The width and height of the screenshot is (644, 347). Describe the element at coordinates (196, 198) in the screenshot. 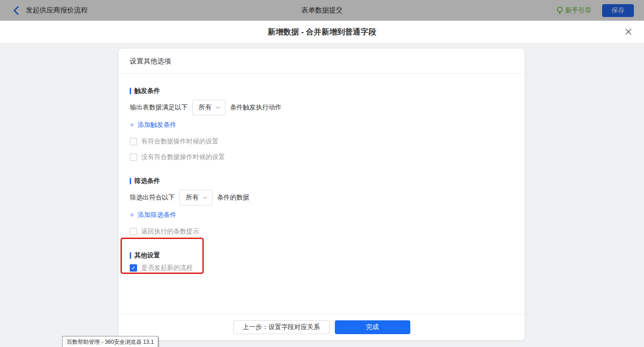

I see `filter-match-select: 所有` at that location.